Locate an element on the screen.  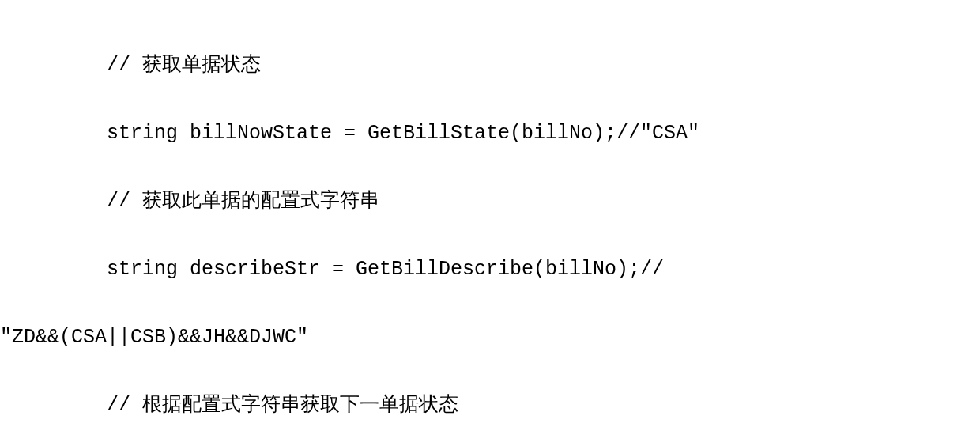
code-line: string billNowState = GetBillState(billN… is located at coordinates (490, 133).